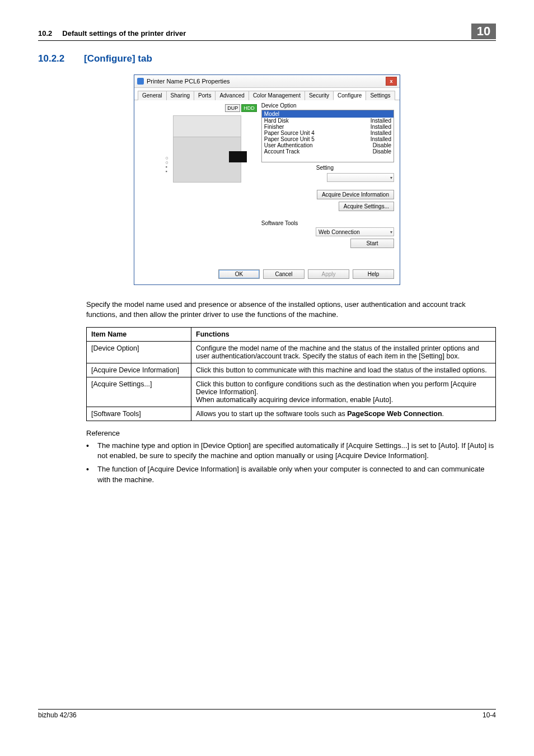  What do you see at coordinates (373, 274) in the screenshot?
I see `help-button: Help` at bounding box center [373, 274].